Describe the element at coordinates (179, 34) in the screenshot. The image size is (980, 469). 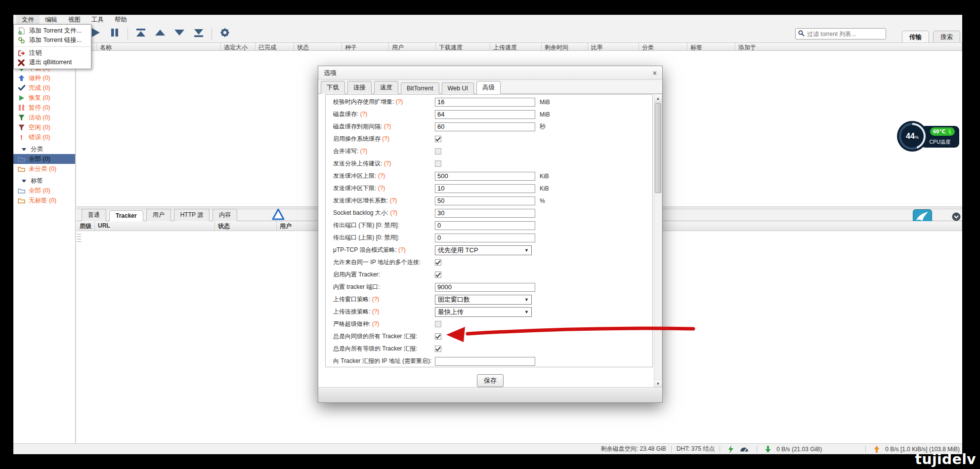
I see `move-down-button` at that location.